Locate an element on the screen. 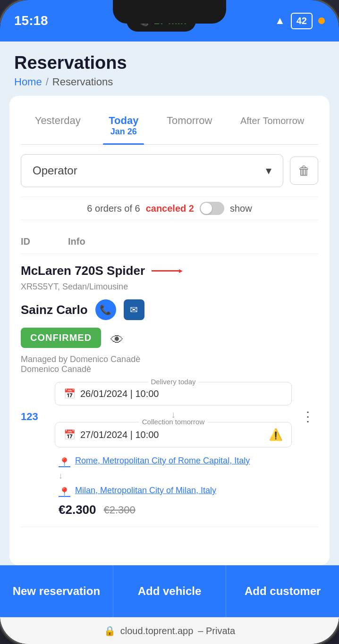  status-time: 15:18 is located at coordinates (31, 21).